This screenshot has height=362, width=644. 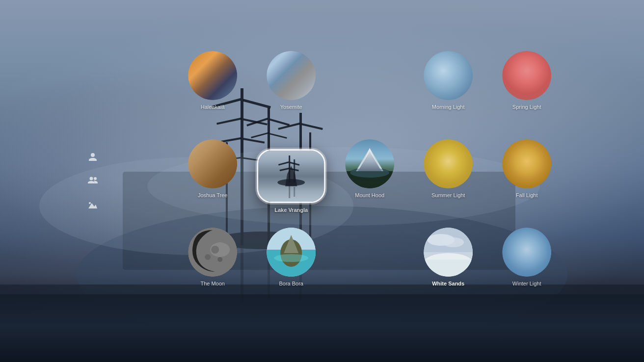 I want to click on wallpaper-item-white-sands: White Sands, so click(x=448, y=269).